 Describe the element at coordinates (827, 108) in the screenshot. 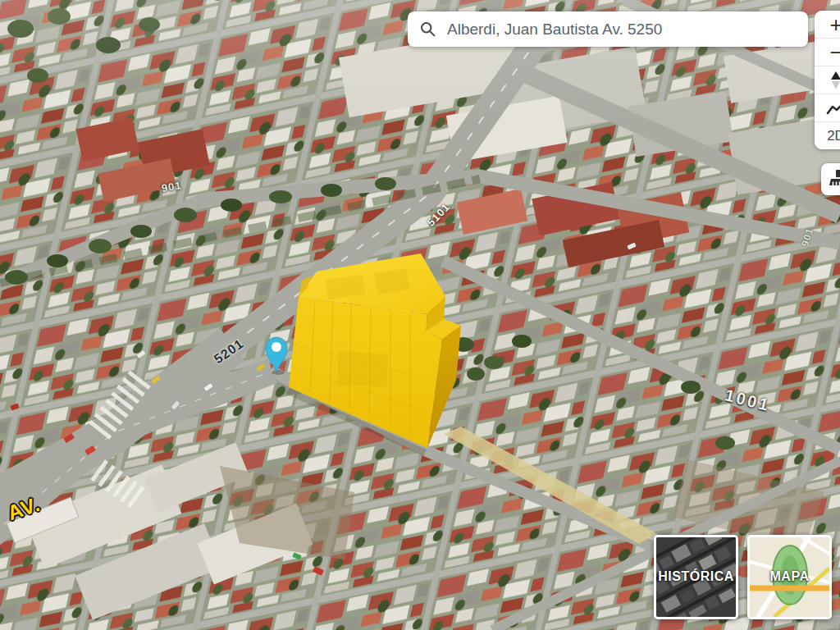

I see `elevation-profile-button` at that location.